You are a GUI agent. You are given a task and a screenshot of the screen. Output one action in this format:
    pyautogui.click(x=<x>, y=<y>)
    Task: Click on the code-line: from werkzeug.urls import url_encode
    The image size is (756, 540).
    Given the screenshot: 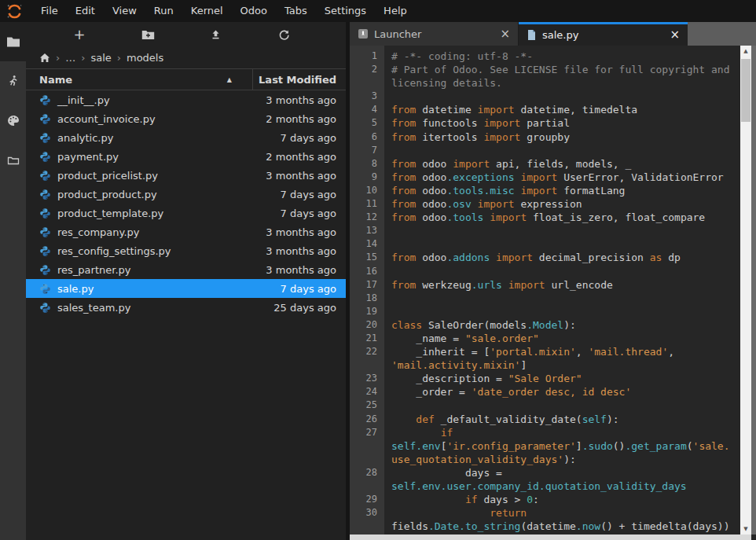 What is the action you would take?
    pyautogui.click(x=566, y=285)
    